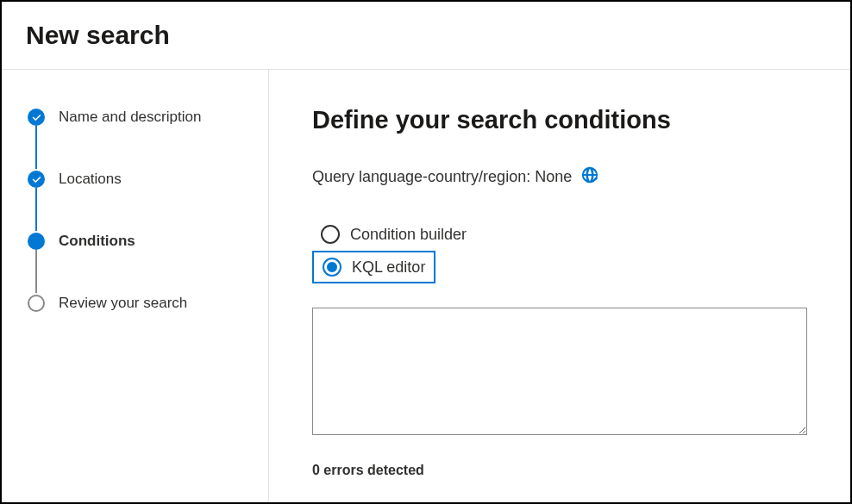  Describe the element at coordinates (426, 36) in the screenshot. I see `page-header: New search` at that location.